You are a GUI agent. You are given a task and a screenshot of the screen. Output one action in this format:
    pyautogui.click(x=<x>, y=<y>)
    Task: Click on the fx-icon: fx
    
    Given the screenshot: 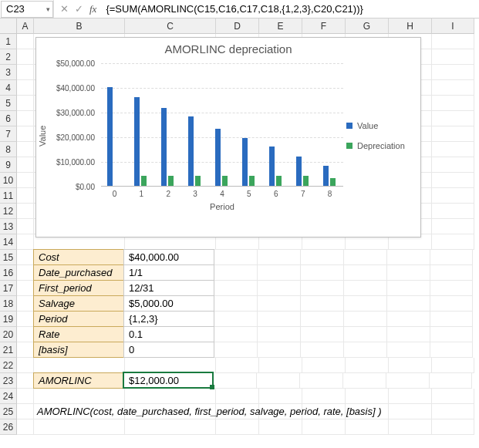 What is the action you would take?
    pyautogui.click(x=93, y=9)
    